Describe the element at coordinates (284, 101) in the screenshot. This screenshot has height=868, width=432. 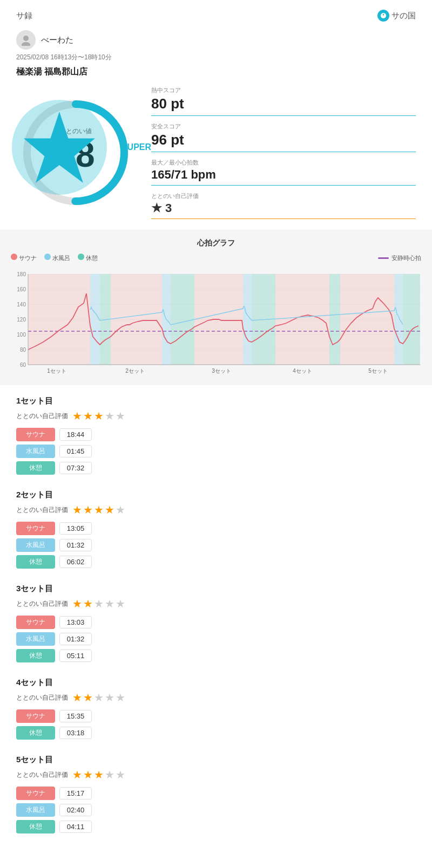
I see `metric-heat: 熱中スコア 80 pt` at that location.